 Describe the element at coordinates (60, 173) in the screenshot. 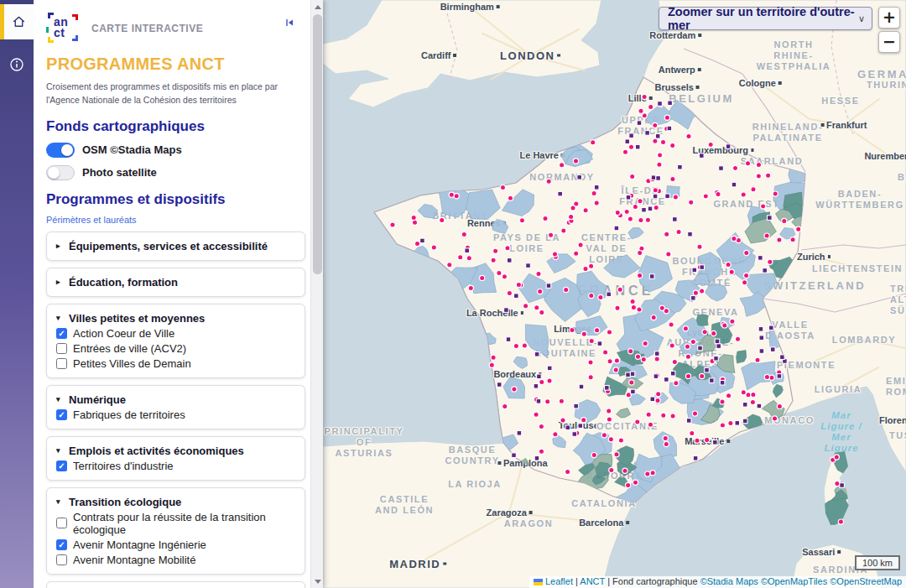

I see `satellite-basemap-toggle` at that location.